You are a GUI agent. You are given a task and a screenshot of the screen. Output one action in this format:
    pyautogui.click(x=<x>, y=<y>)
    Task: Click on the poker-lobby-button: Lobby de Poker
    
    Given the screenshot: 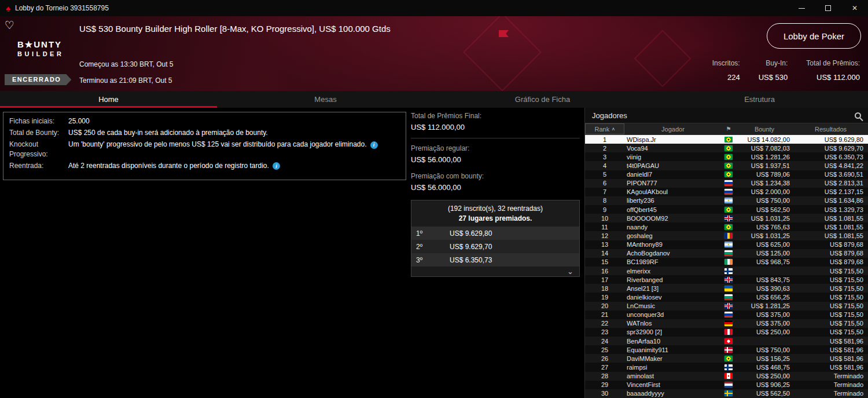 What is the action you would take?
    pyautogui.click(x=814, y=36)
    